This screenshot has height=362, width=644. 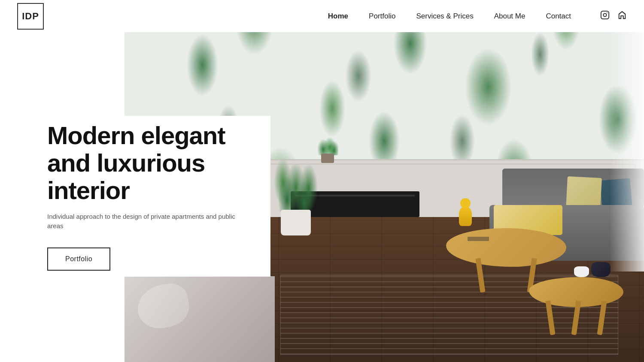 I want to click on large-plant, so click(x=296, y=193).